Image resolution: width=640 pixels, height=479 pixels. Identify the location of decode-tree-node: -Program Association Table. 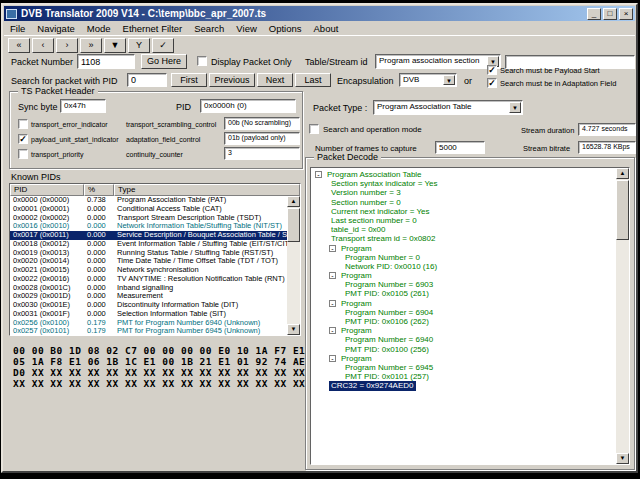
(464, 174).